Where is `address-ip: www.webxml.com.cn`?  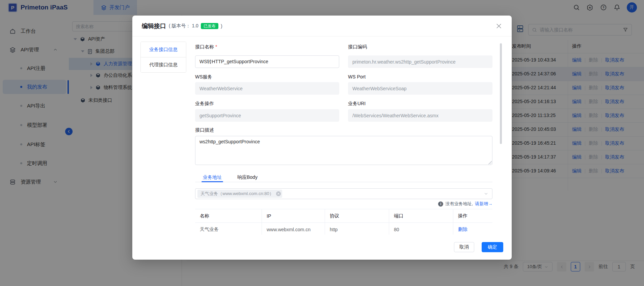
address-ip: www.webxml.com.cn is located at coordinates (294, 229).